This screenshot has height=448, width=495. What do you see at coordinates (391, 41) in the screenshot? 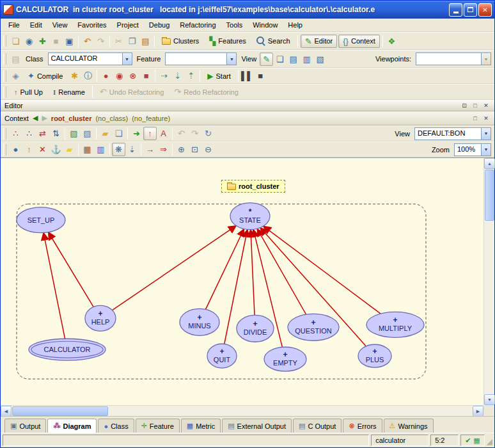
I see `external-commands-icon: ❖` at bounding box center [391, 41].